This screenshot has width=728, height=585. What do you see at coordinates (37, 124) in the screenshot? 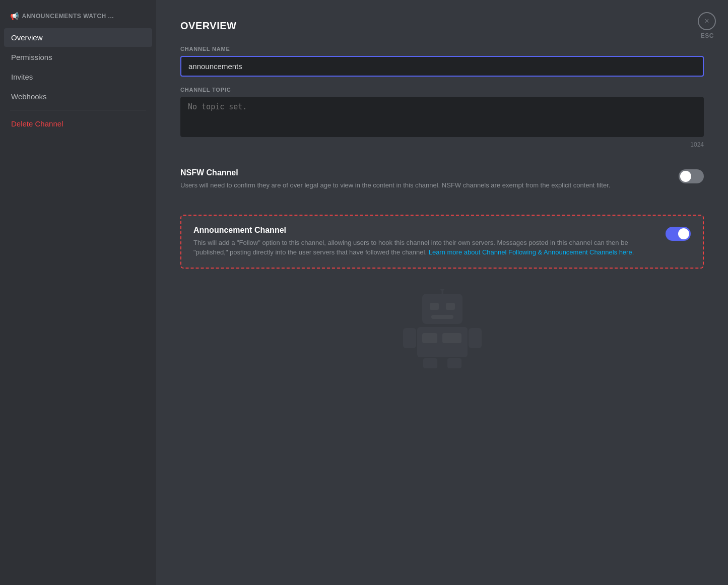
I see `sidebar-item-delete-label: Delete Channel` at bounding box center [37, 124].